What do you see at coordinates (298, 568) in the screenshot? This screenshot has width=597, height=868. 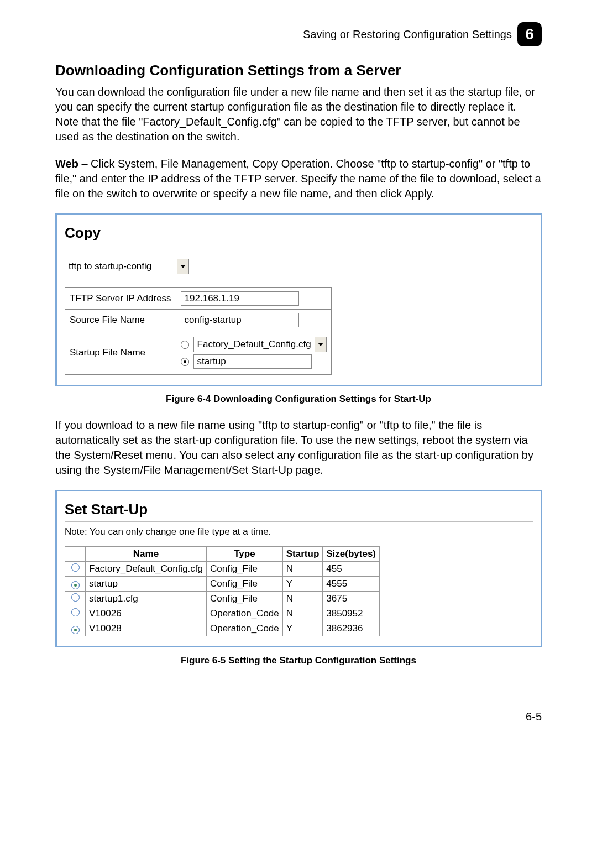 I see `figure-6-5-frame: Set Start-Up Note: You can only change o…` at bounding box center [298, 568].